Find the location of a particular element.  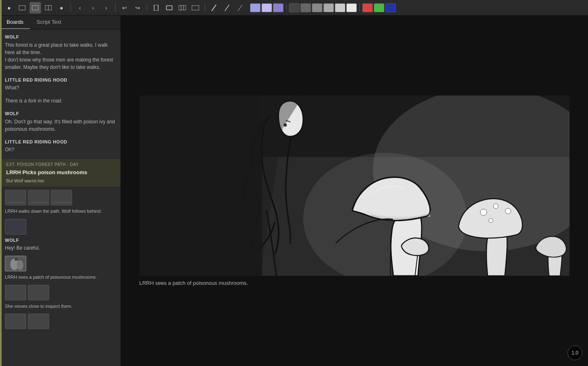

character-lrrh-1: LITTLE RED RIDING HOOD is located at coordinates (60, 80).